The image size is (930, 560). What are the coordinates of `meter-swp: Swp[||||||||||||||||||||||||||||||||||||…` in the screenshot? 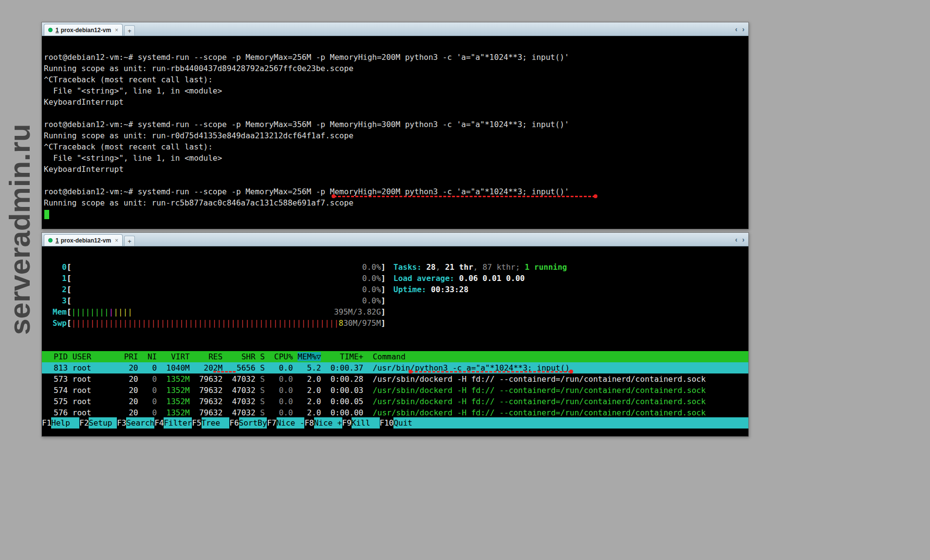 It's located at (219, 323).